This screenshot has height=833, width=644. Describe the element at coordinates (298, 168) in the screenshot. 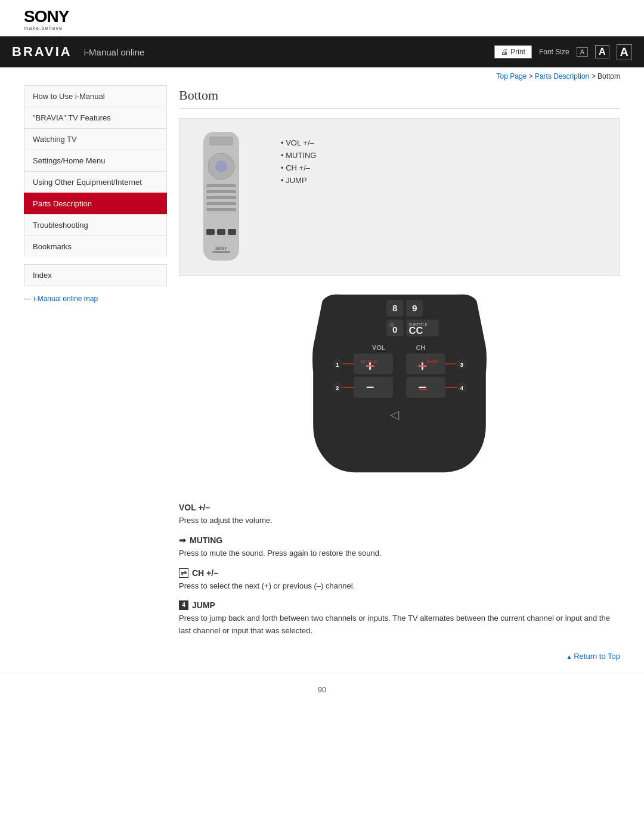

I see `bullet-ch: CH +/–` at that location.